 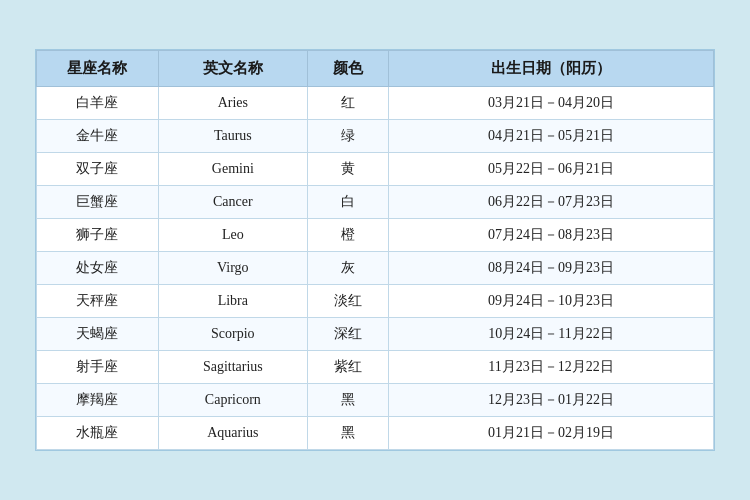 I want to click on cell-chinese: 摩羯座, so click(x=98, y=400).